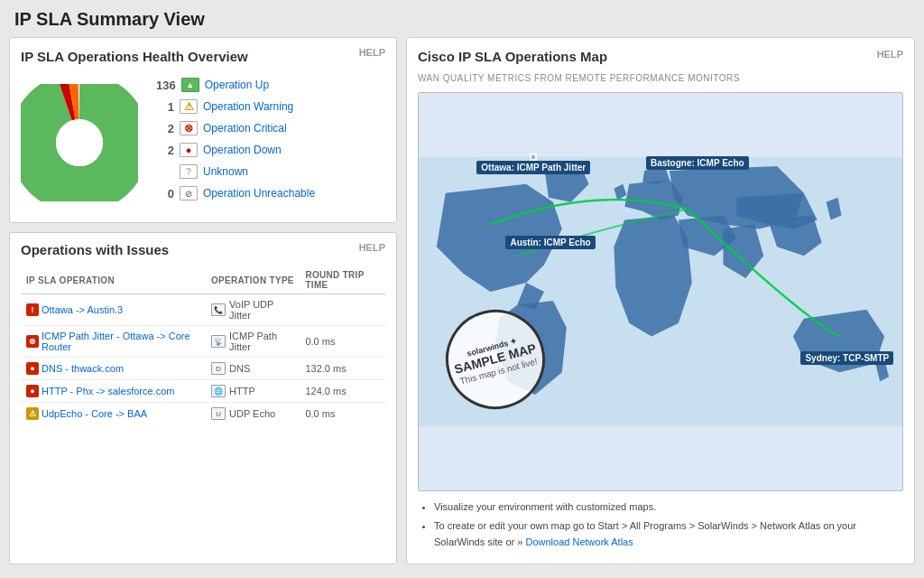 Image resolution: width=924 pixels, height=578 pixels. I want to click on map-info: Visualize your environment with customiz…, so click(661, 526).